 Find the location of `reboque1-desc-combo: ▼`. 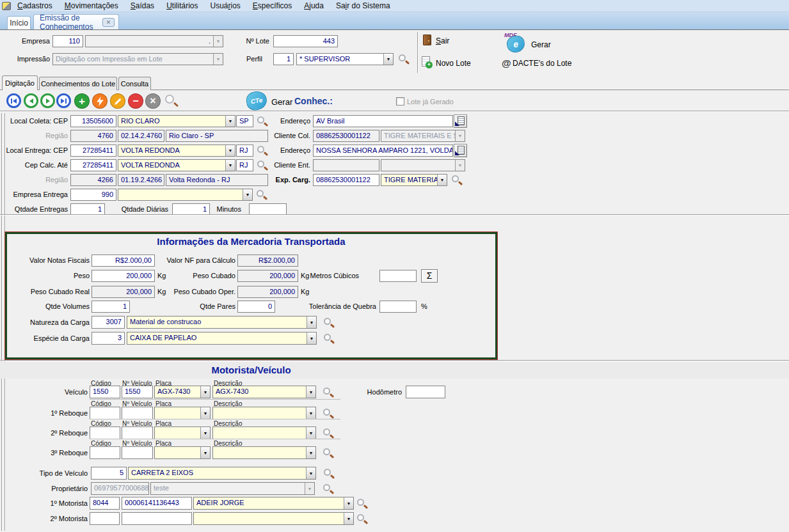

reboque1-desc-combo: ▼ is located at coordinates (264, 413).